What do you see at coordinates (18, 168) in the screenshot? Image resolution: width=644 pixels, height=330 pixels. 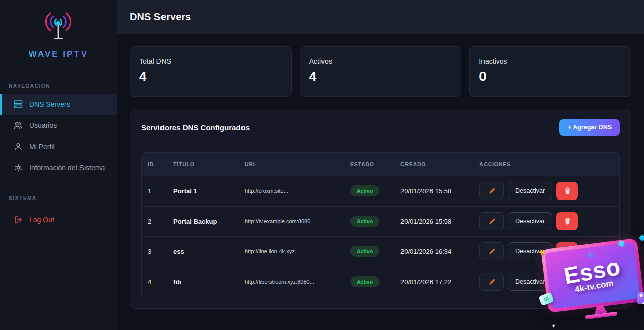 I see `gear-icon` at bounding box center [18, 168].